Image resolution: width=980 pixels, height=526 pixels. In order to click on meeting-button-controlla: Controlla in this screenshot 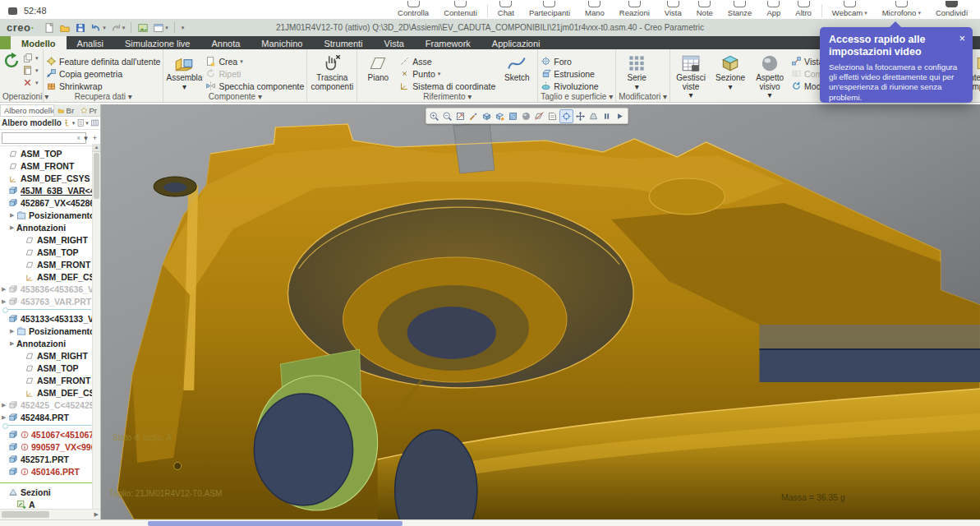, I will do `click(413, 10)`.